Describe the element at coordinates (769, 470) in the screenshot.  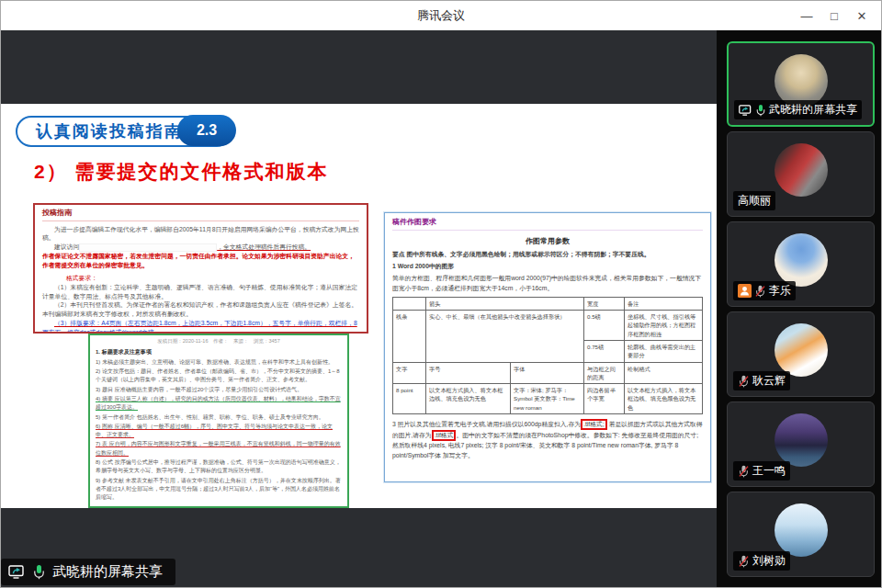
I see `participant-name: 王一鸣` at that location.